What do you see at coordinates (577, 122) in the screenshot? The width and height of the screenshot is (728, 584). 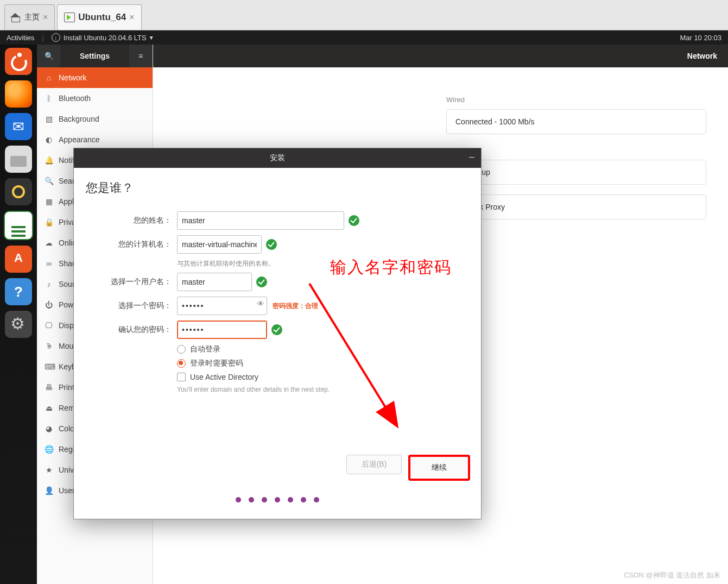 I see `wired-card: Connected - 1000 Mb/s` at bounding box center [577, 122].